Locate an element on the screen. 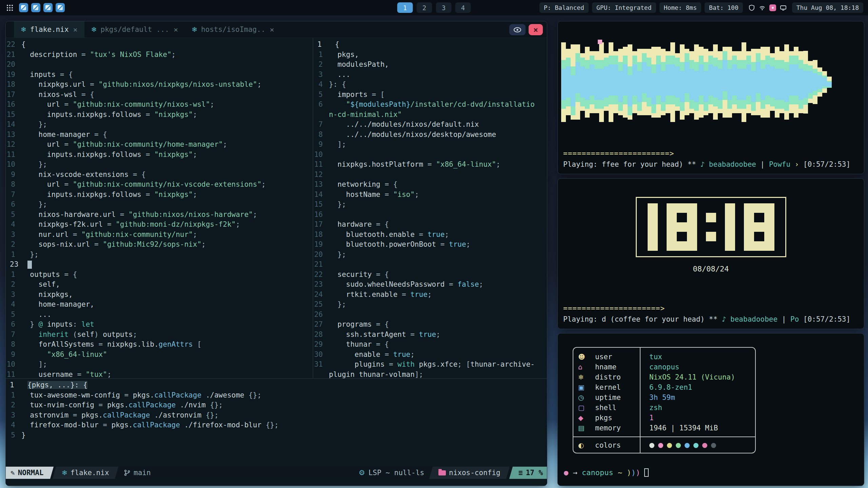  palette-dot is located at coordinates (687, 445).